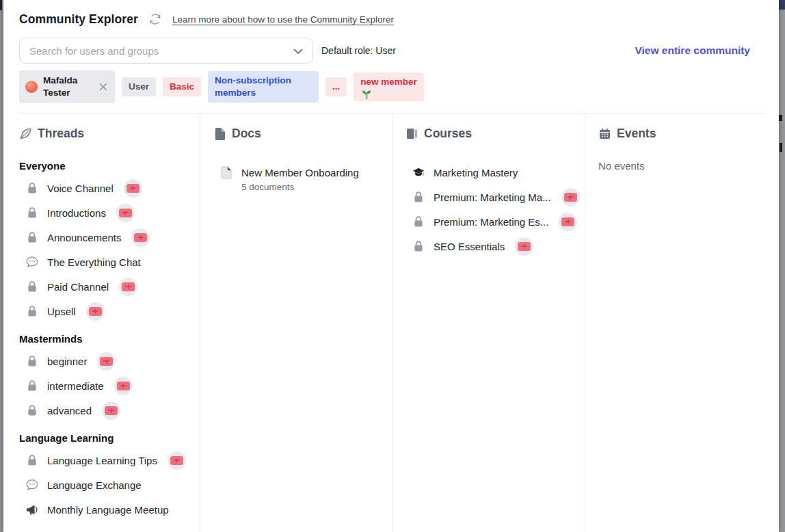 This screenshot has height=532, width=785. What do you see at coordinates (113, 509) in the screenshot?
I see `thread-item: Monthly Language Meetup` at bounding box center [113, 509].